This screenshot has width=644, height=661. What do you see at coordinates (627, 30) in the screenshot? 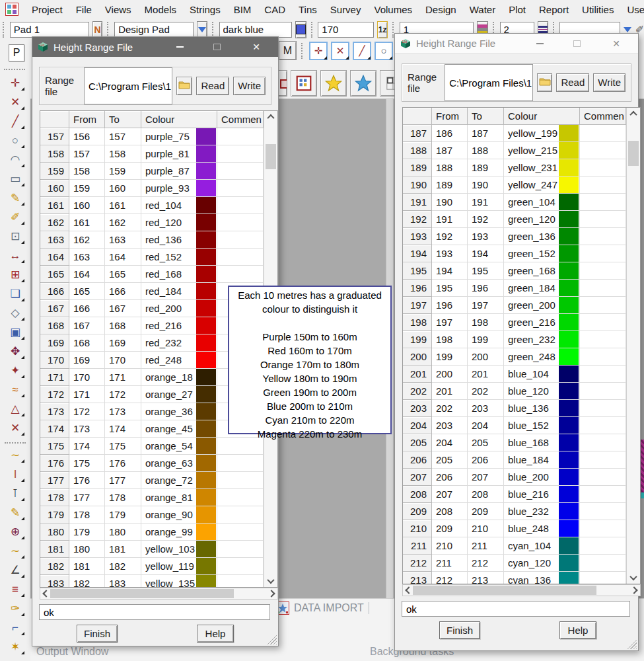
I see `dropdown-icon` at bounding box center [627, 30].